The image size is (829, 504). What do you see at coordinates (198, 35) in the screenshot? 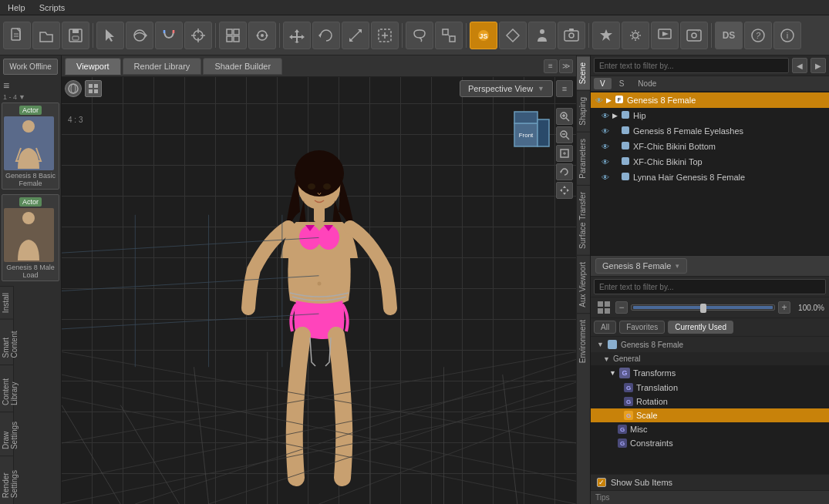
I see `toolbar-crosshair` at bounding box center [198, 35].